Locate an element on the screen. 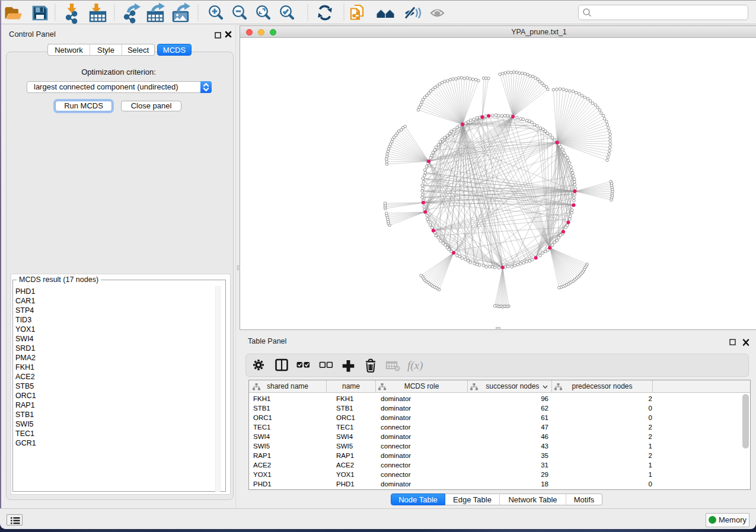  svg-text: f(x) is located at coordinates (415, 366).